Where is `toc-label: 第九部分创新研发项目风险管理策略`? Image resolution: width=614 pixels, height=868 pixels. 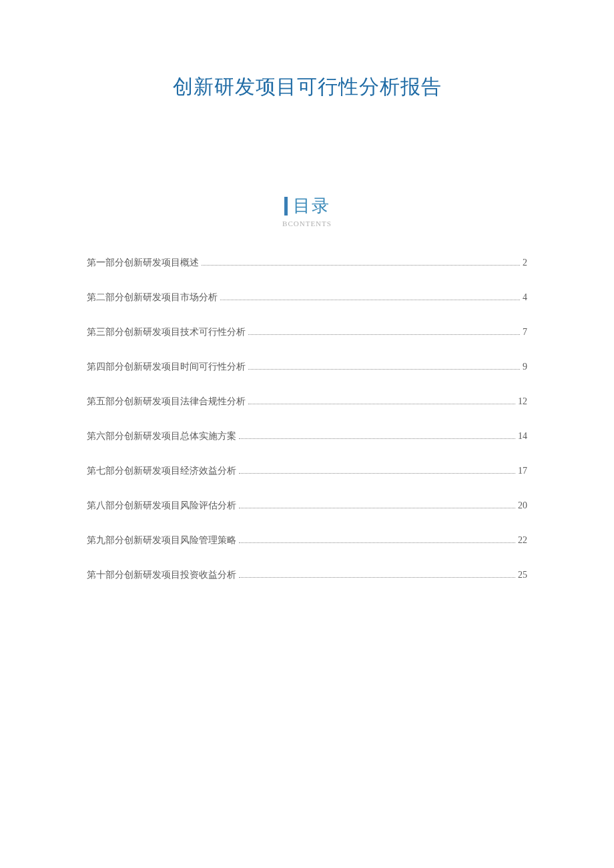
toc-label: 第九部分创新研发项目风险管理策略 is located at coordinates (162, 540).